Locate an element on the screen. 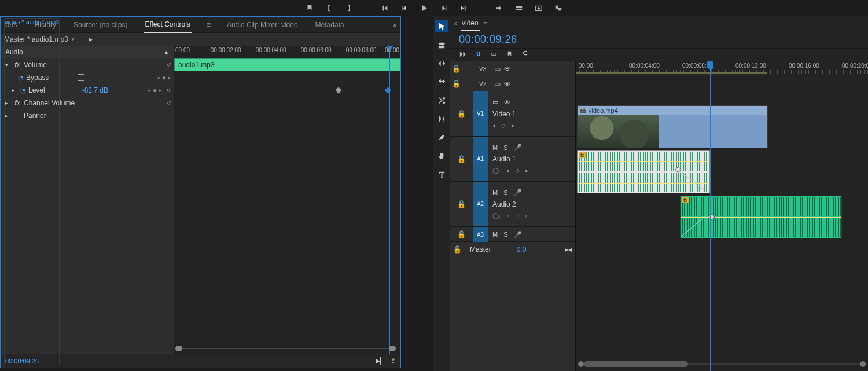 This screenshot has width=868, height=371. ripple-edit-tool-icon is located at coordinates (442, 63).